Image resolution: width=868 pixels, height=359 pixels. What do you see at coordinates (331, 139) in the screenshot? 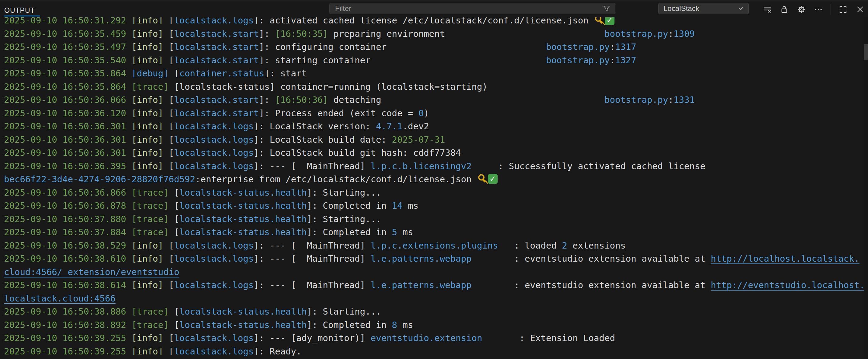
I see `log-text: LocalStack build date:` at bounding box center [331, 139].